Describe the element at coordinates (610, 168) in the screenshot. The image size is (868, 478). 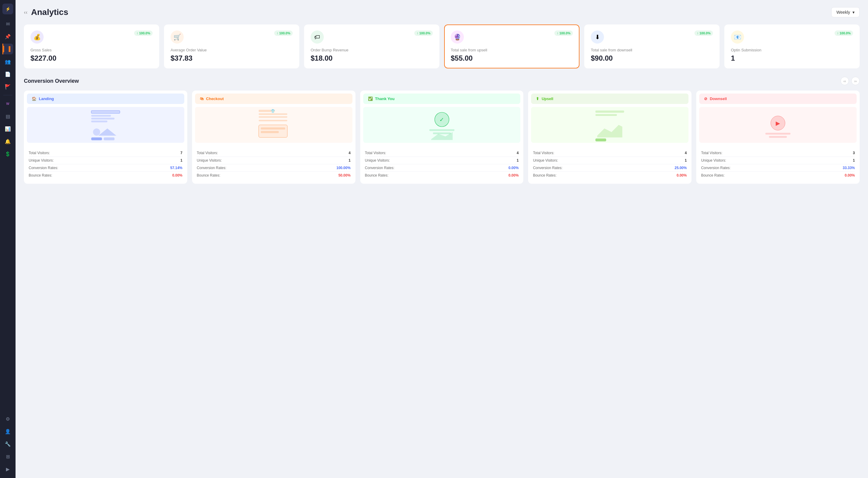
I see `conv-stat-row: Conversion Rates: 25.00%` at that location.